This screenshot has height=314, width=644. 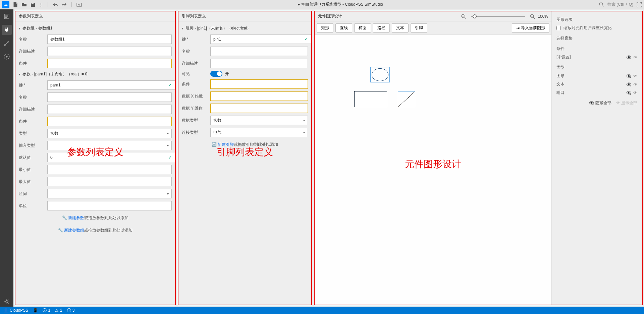 I want to click on new-param-link: 新建参数, so click(x=76, y=218).